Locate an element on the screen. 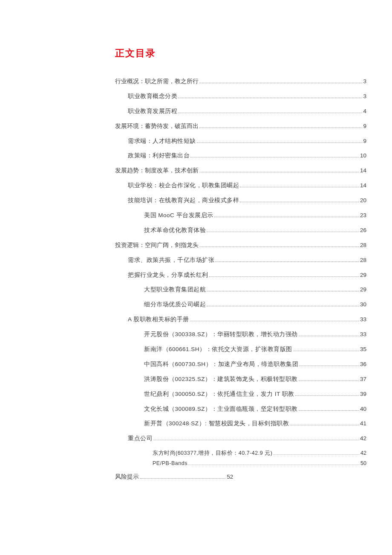 This screenshot has width=392, height=555. toc-page-number: 50 is located at coordinates (363, 464).